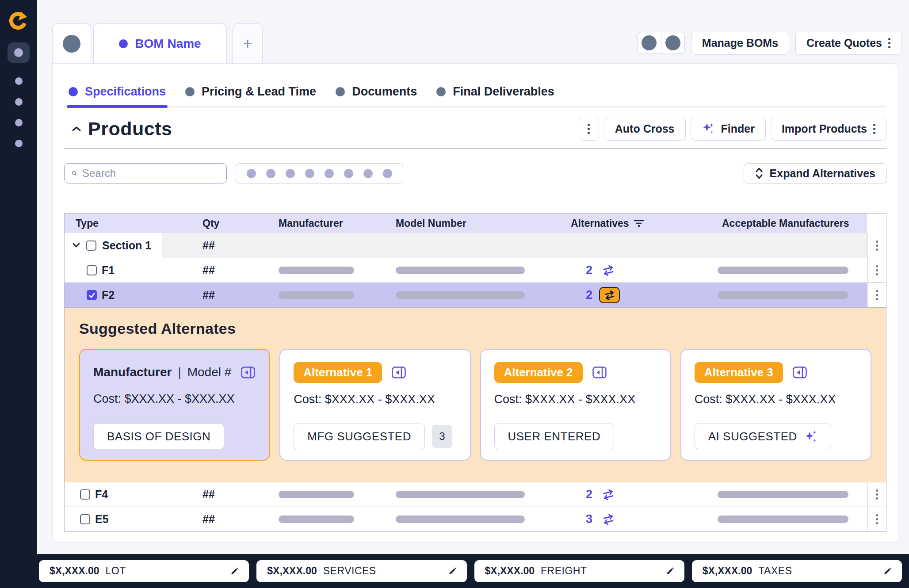 This screenshot has width=909, height=588. Describe the element at coordinates (763, 436) in the screenshot. I see `ai-suggested-tag: AI SUGGESTED` at that location.